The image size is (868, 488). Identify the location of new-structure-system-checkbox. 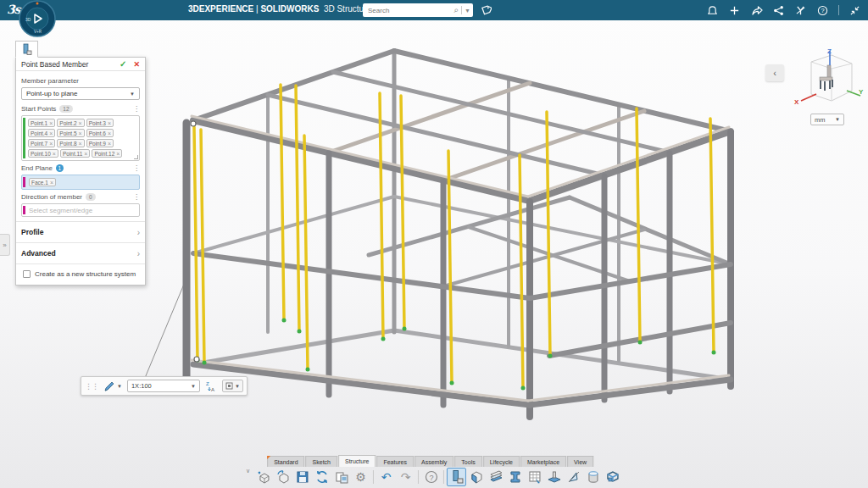
(27, 274).